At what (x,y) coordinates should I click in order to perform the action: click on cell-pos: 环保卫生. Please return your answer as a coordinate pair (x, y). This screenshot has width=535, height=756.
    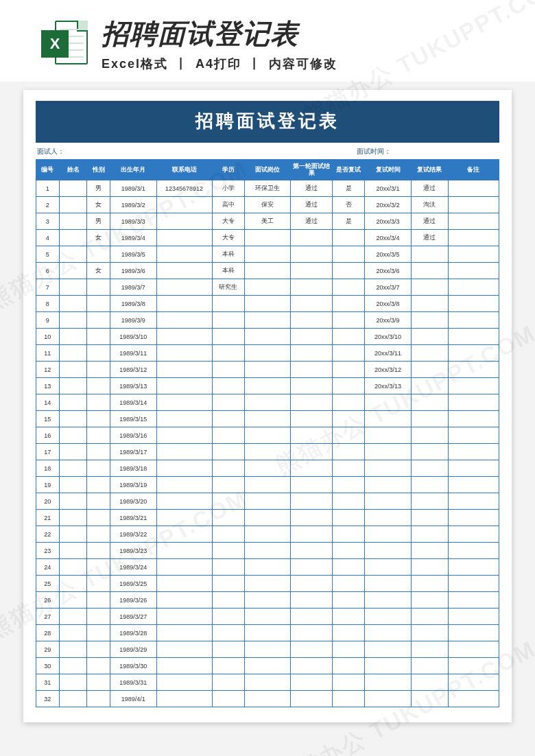
    Looking at the image, I should click on (268, 189).